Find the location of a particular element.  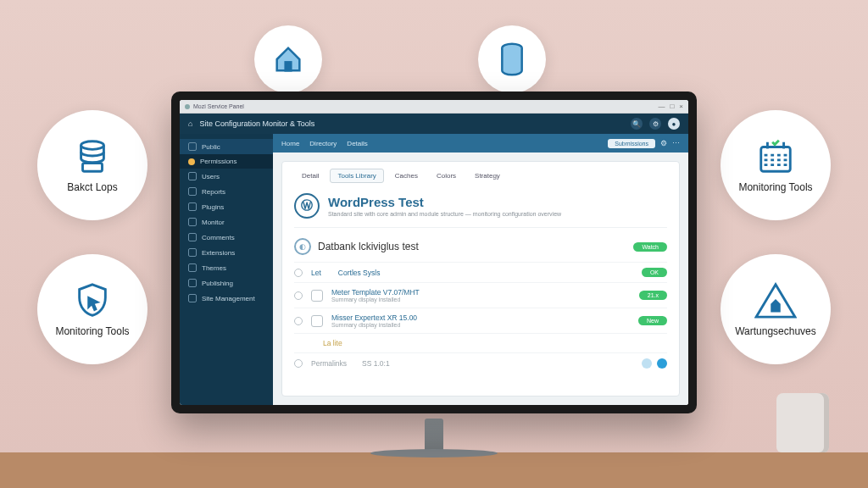

sidebar-item: Themes is located at coordinates (226, 268).